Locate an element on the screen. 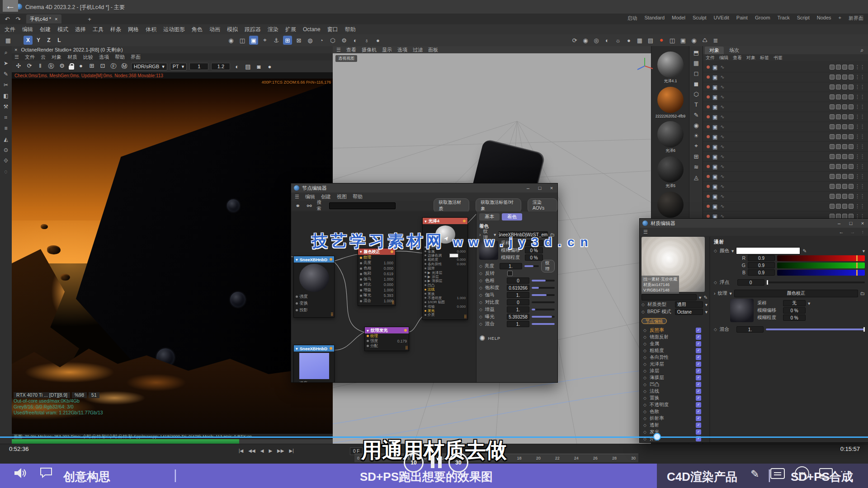 This screenshot has width=868, height=488. node-row: 对比0.000 is located at coordinates (377, 285).